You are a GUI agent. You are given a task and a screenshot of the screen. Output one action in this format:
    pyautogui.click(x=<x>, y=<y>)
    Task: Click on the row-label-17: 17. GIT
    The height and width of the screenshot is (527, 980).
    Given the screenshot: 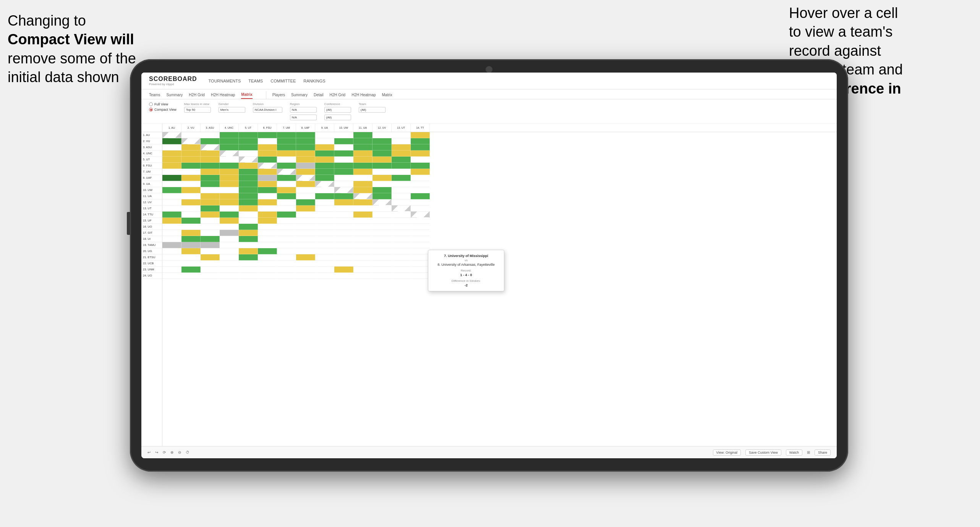 What is the action you would take?
    pyautogui.click(x=152, y=233)
    